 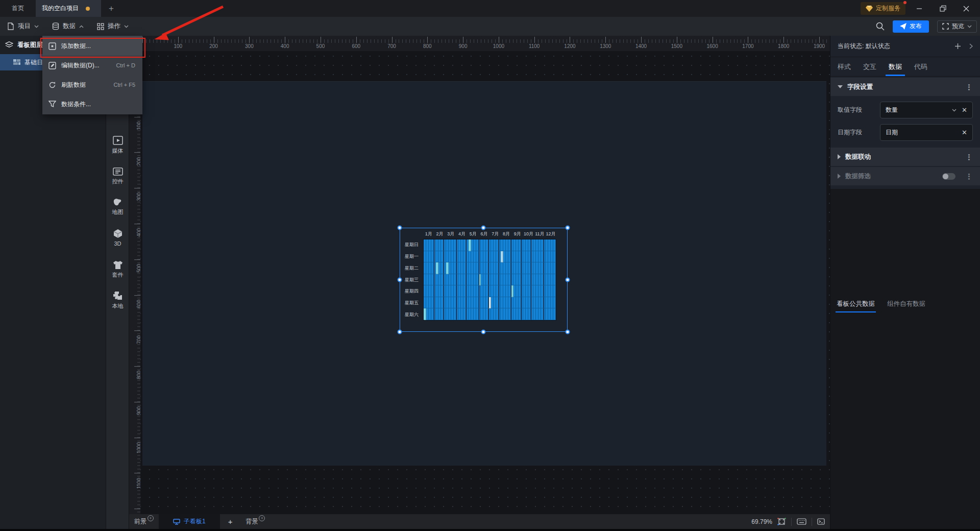 What do you see at coordinates (840, 87) in the screenshot?
I see `caret-down-icon` at bounding box center [840, 87].